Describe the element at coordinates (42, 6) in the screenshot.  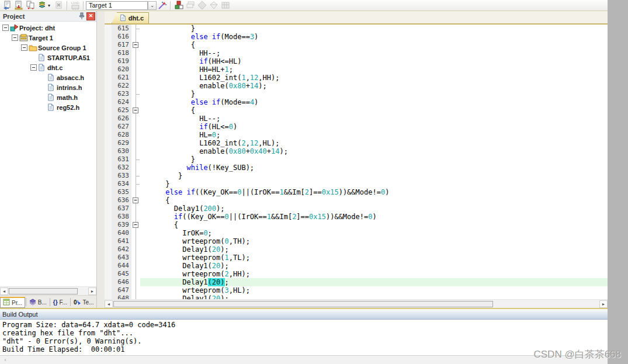
I see `batch-build-button` at that location.